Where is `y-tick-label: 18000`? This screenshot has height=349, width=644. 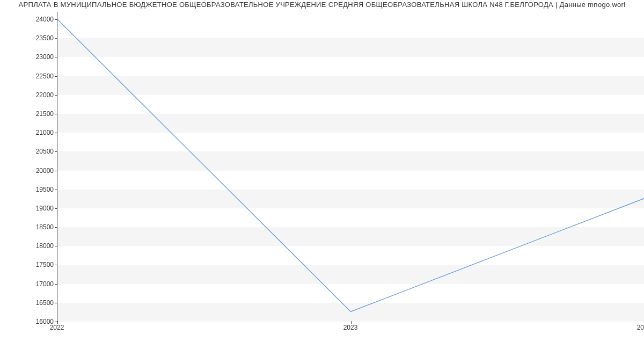
y-tick-label: 18000 is located at coordinates (29, 246).